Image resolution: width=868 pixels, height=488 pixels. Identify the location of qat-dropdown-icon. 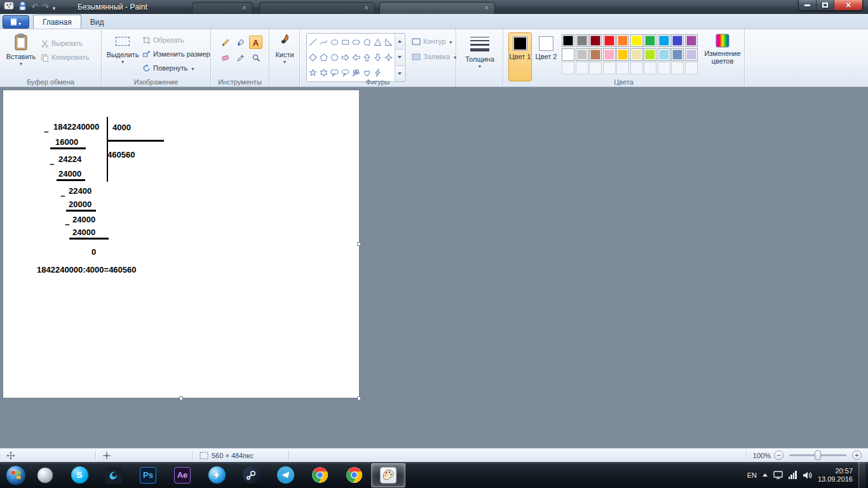
(55, 7).